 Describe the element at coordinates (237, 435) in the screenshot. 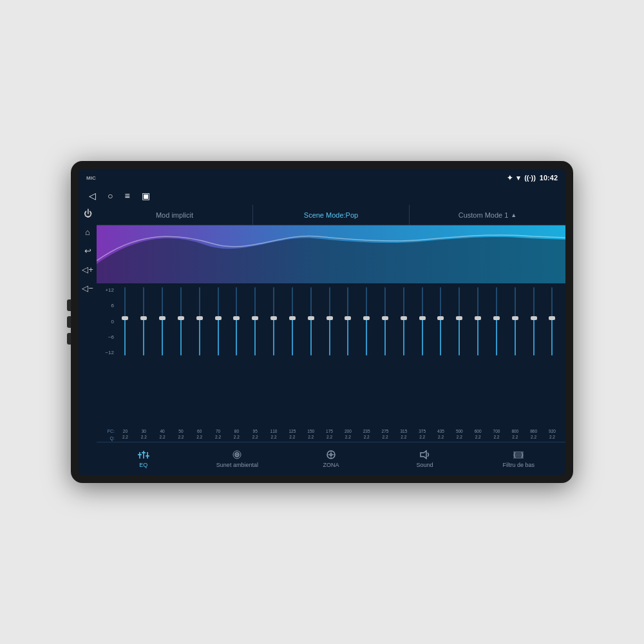

I see `freq-col-6: 802.2` at that location.